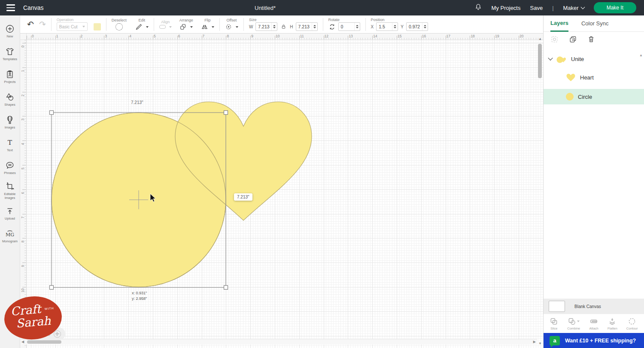  I want to click on tab-layers: Layers, so click(559, 24).